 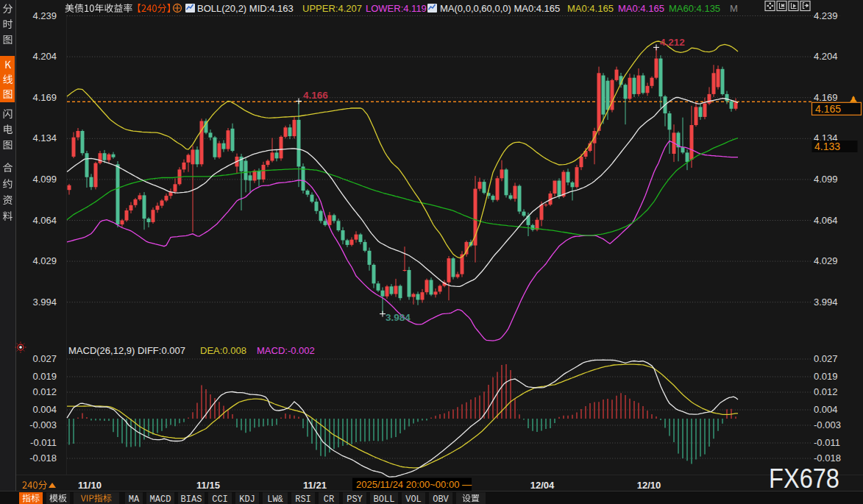 I want to click on svg-text: MACD(26,12,9) DIFF:0.007, so click(x=127, y=350).